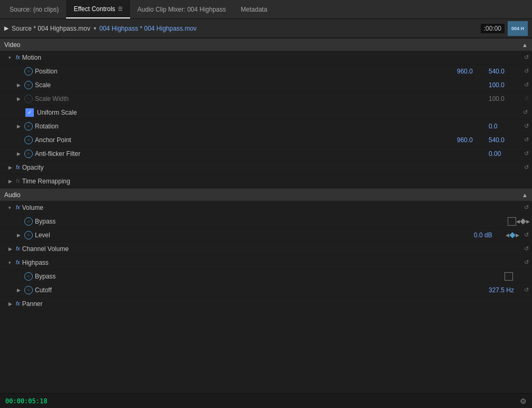 This screenshot has width=532, height=408. I want to click on time-remapping-row: ▶ fx Time Remapping, so click(266, 181).